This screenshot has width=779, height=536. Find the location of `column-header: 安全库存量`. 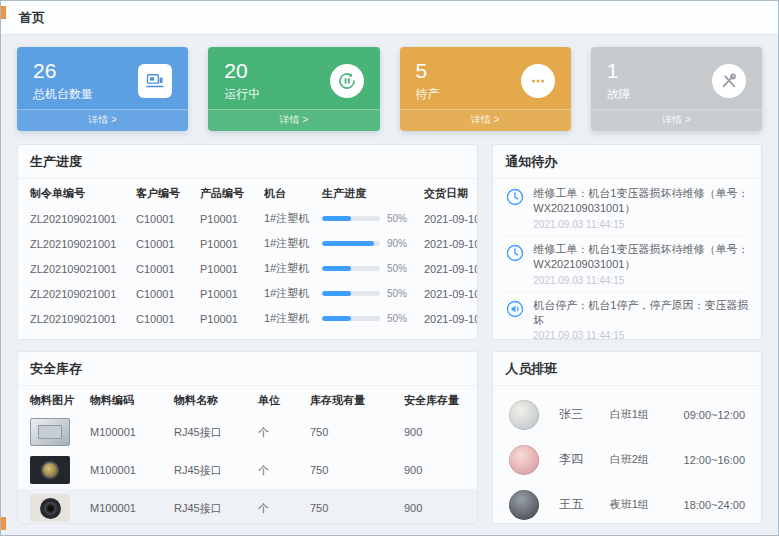

column-header: 安全库存量 is located at coordinates (438, 400).